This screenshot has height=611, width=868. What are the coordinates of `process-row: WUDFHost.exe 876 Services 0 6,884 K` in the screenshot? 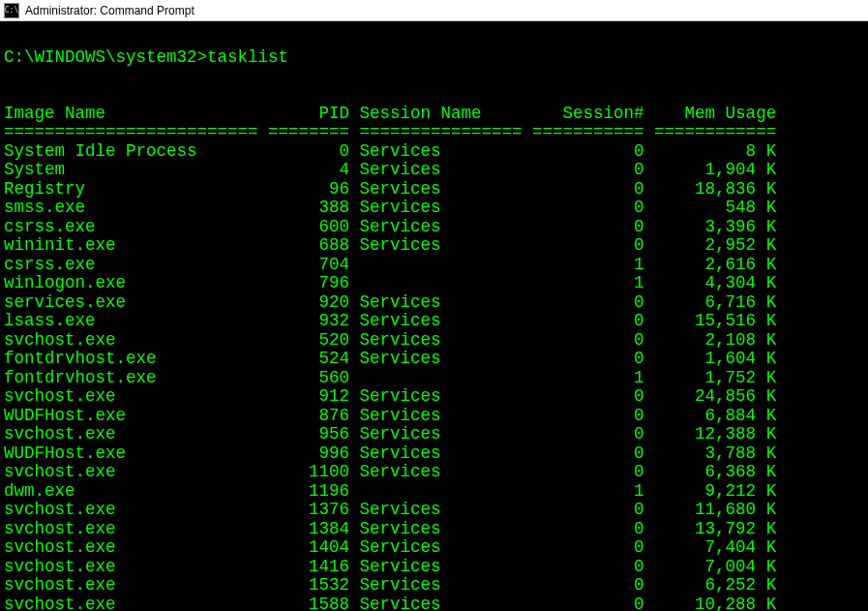 It's located at (434, 416).